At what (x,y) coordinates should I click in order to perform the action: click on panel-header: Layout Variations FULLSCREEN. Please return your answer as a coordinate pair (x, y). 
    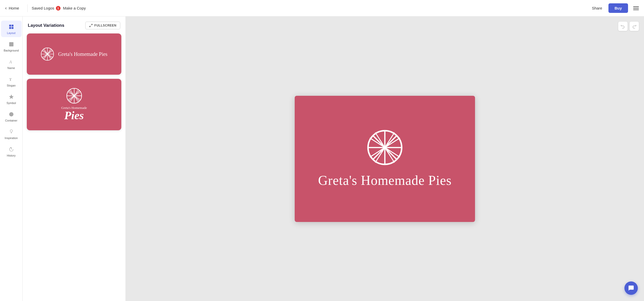
    Looking at the image, I should click on (74, 25).